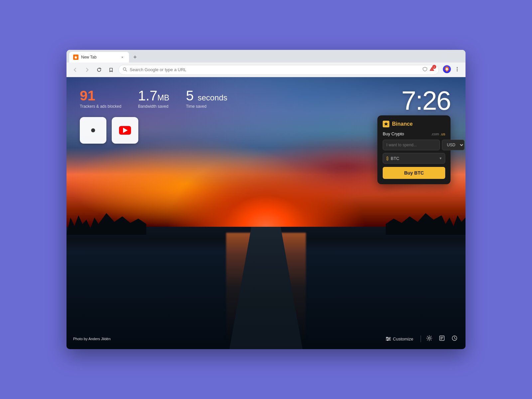 This screenshot has height=399, width=532. I want to click on domain-com-link: .com, so click(435, 134).